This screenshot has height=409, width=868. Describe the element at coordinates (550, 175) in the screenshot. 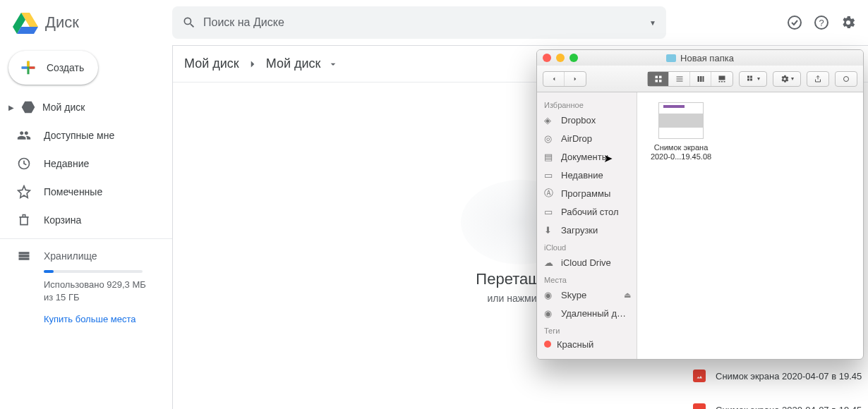

I see `recents-icon: ▭` at that location.